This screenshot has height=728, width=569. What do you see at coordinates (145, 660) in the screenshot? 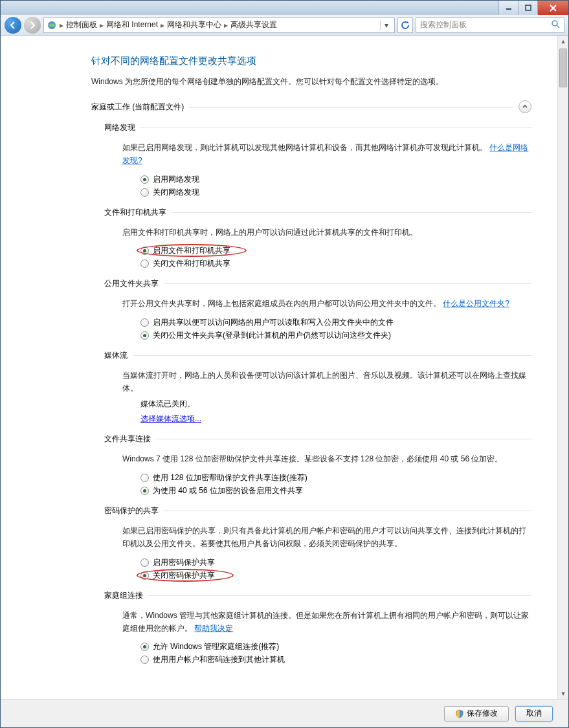
I see `radio-homegroup-manual` at bounding box center [145, 660].